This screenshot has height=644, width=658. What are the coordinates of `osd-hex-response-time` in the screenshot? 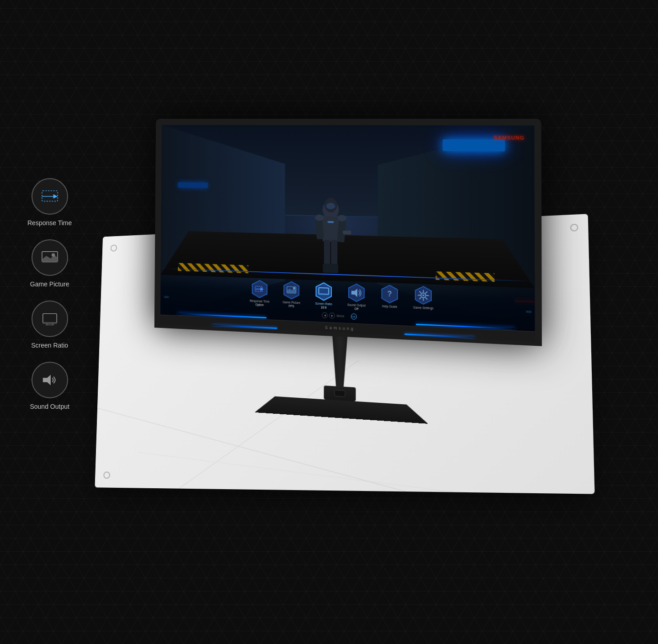 It's located at (260, 289).